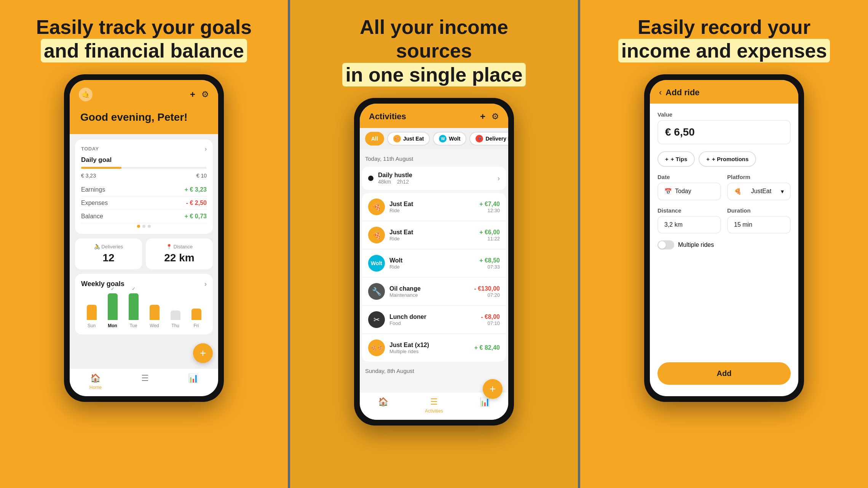 This screenshot has height=488, width=868. What do you see at coordinates (377, 291) in the screenshot?
I see `oil-icon: 🔧` at bounding box center [377, 291].